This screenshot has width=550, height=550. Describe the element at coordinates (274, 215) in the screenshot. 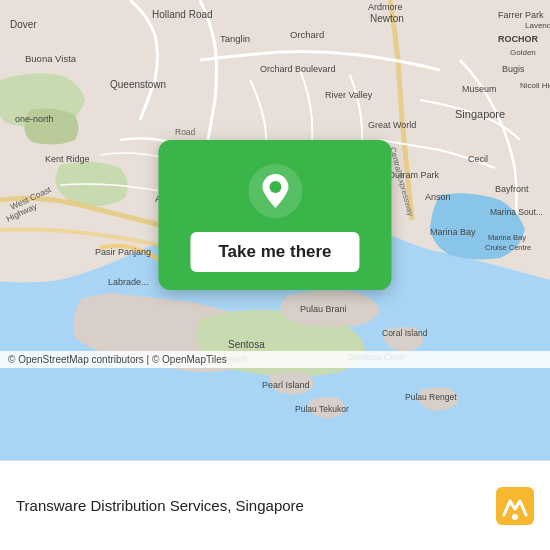

I see `map-card: Take me there` at that location.